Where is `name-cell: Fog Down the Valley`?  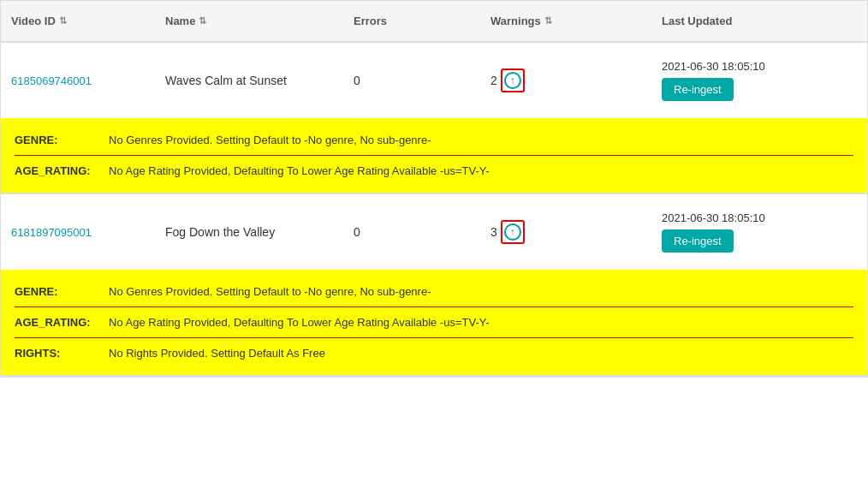
name-cell: Fog Down the Valley is located at coordinates (249, 232).